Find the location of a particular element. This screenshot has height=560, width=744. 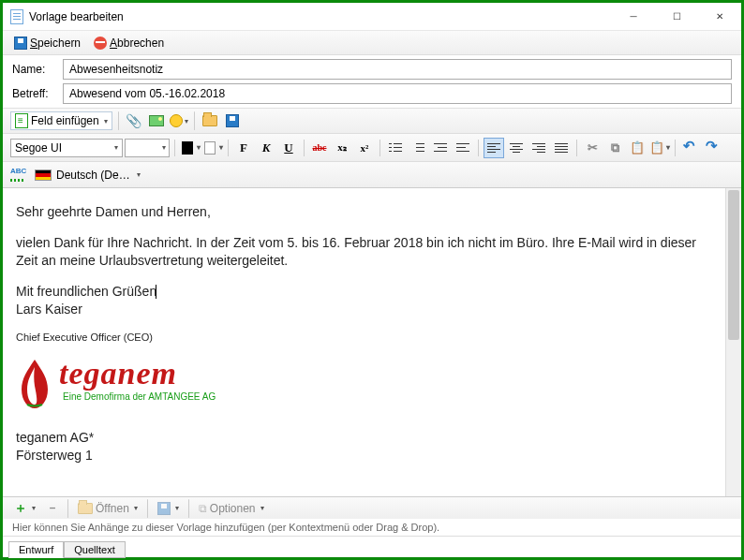

name-input is located at coordinates (397, 69).